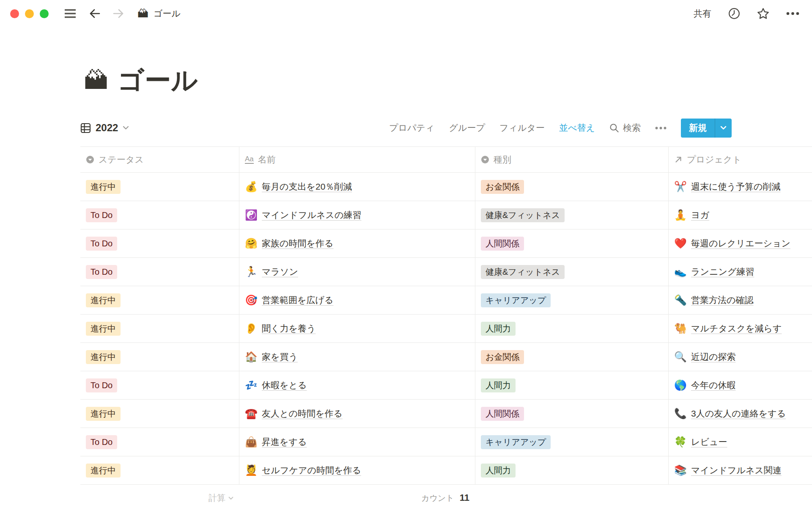 This screenshot has height=508, width=812. Describe the element at coordinates (705, 385) in the screenshot. I see `project-link-wrap: 🌎 今年の休暇` at that location.